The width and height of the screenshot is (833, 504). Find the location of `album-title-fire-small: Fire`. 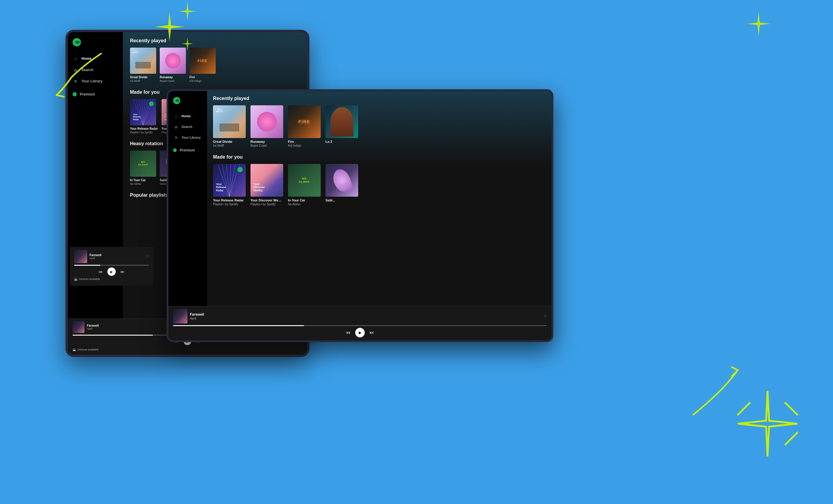

album-title-fire-small: Fire is located at coordinates (304, 142).